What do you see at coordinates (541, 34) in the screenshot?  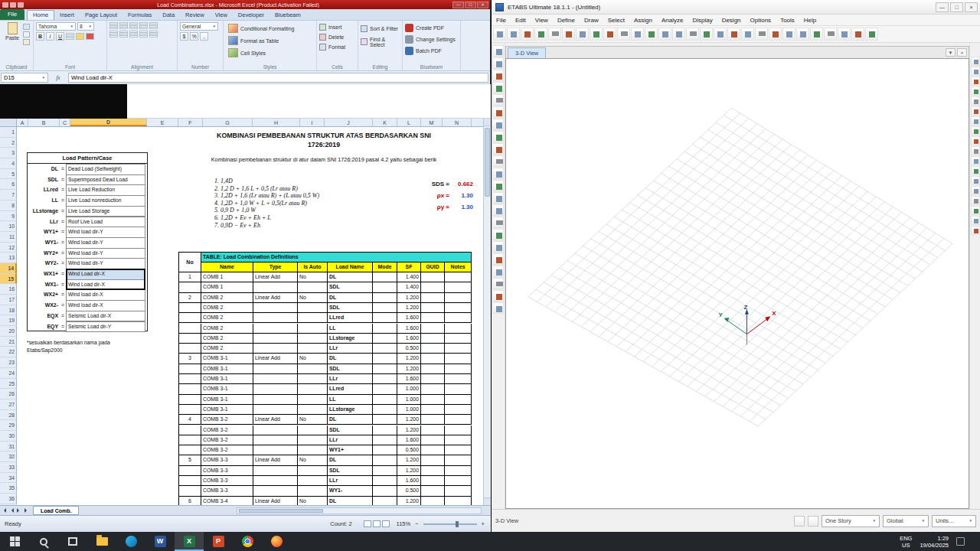 I see `print-icon` at bounding box center [541, 34].